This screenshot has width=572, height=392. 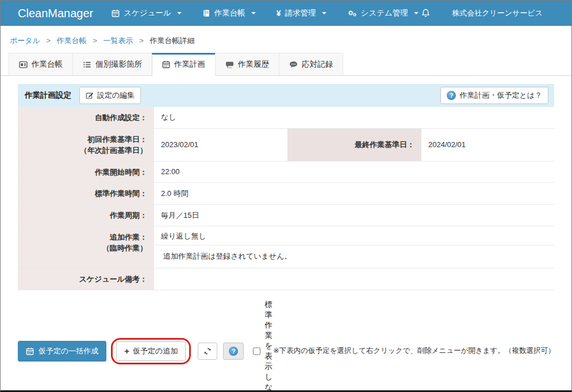 I want to click on field-label: 標準作業時間：, so click(x=86, y=193).